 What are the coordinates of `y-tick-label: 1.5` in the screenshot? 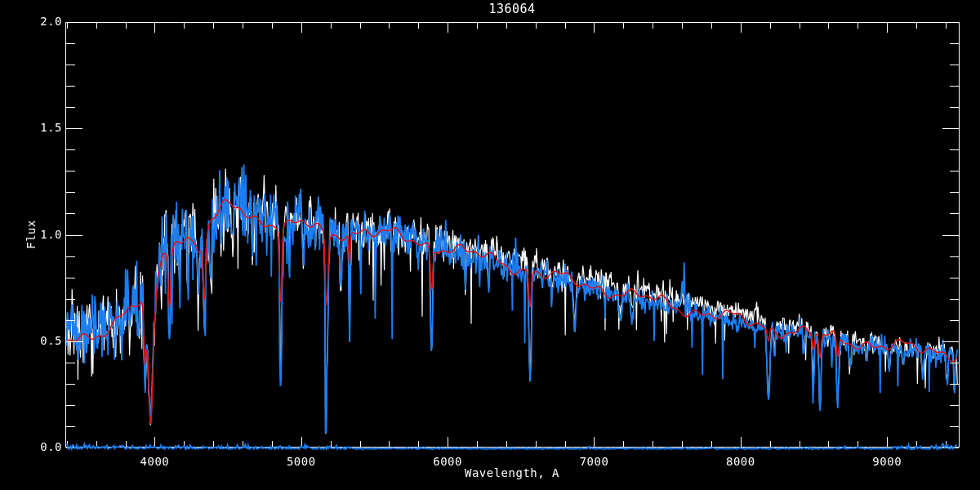 It's located at (42, 127).